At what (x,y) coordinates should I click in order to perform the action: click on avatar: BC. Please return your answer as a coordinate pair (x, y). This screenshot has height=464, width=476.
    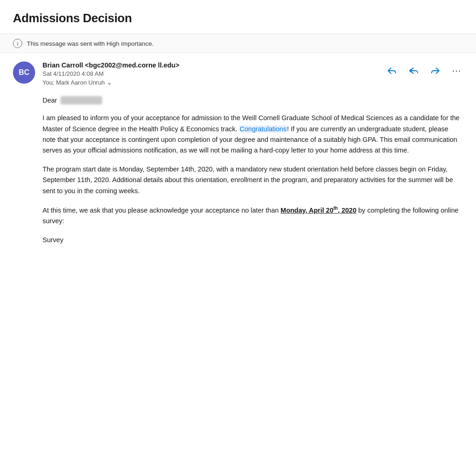
    Looking at the image, I should click on (24, 73).